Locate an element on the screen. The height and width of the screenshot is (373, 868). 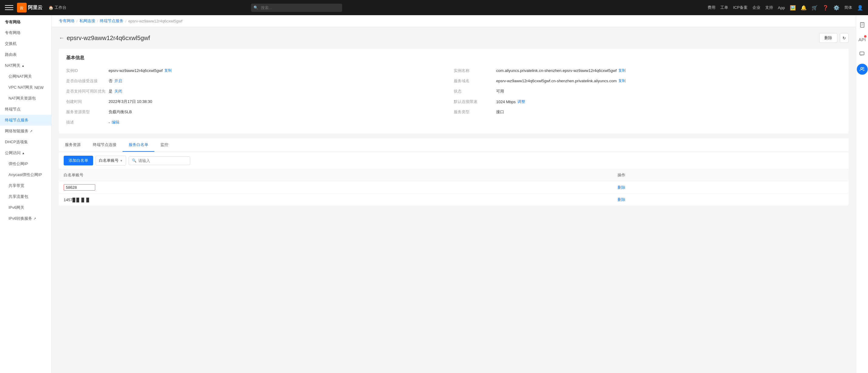
breadcrumb-endpoint-service: 终端节点服务 is located at coordinates (112, 21).